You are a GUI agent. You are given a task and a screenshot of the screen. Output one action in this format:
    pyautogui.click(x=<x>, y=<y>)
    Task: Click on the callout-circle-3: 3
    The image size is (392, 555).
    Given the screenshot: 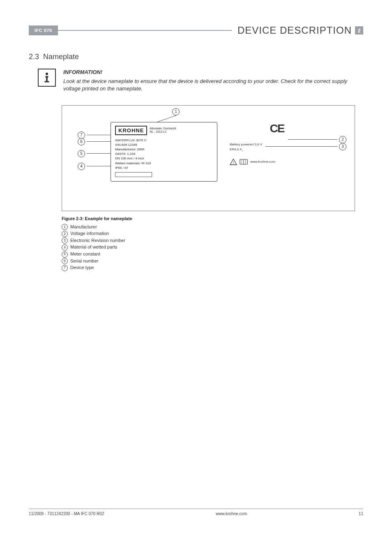 What is the action you would take?
    pyautogui.click(x=343, y=147)
    